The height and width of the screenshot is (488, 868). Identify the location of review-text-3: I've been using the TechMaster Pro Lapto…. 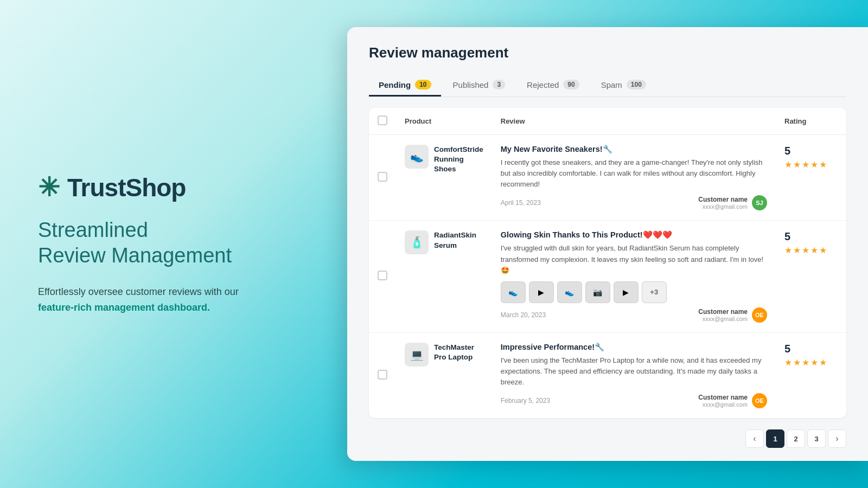
(634, 371).